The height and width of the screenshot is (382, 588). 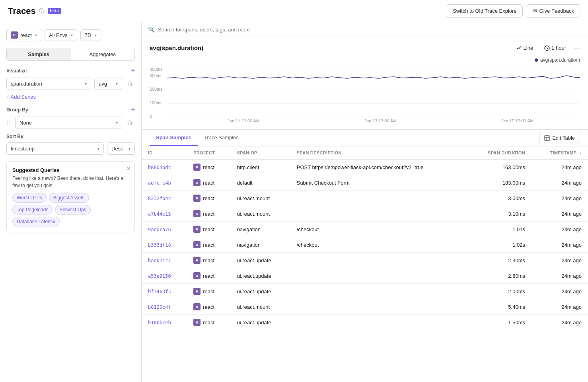 What do you see at coordinates (164, 214) in the screenshot?
I see `cell-id: a7b44c15` at bounding box center [164, 214].